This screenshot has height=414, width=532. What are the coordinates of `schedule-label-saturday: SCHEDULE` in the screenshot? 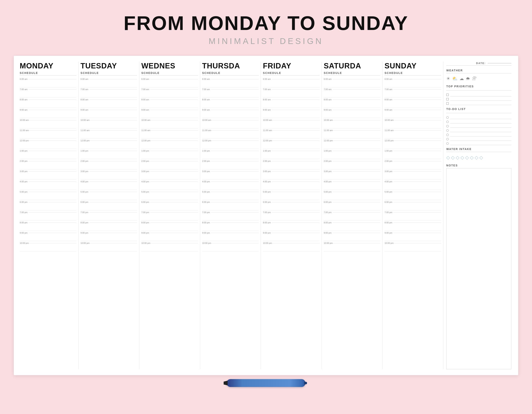 It's located at (352, 74).